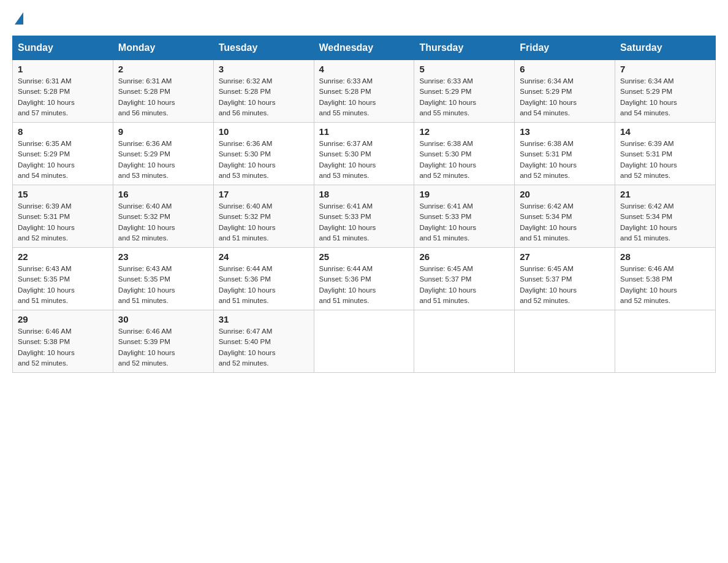 This screenshot has width=728, height=563. I want to click on calendar-cell: 11Sunrise: 6:37 AMSunset: 5:30 PMDayligh…, so click(364, 154).